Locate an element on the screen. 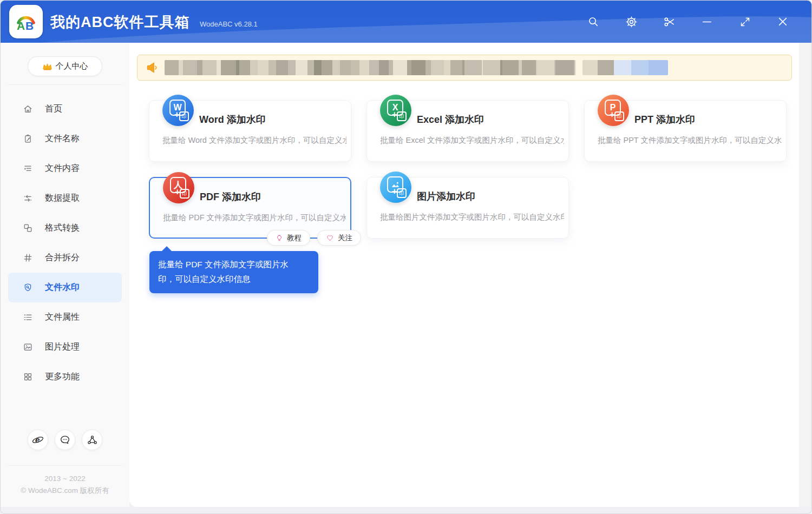  sidebar-item-file-name: 文件名称 is located at coordinates (65, 139).